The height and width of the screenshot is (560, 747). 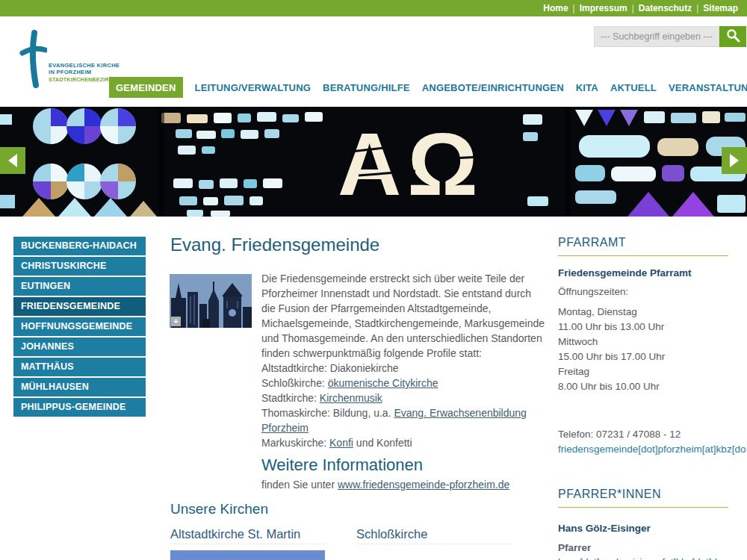 I want to click on profile-text: Thomaskirche: Bildung, u.a., so click(x=327, y=413).